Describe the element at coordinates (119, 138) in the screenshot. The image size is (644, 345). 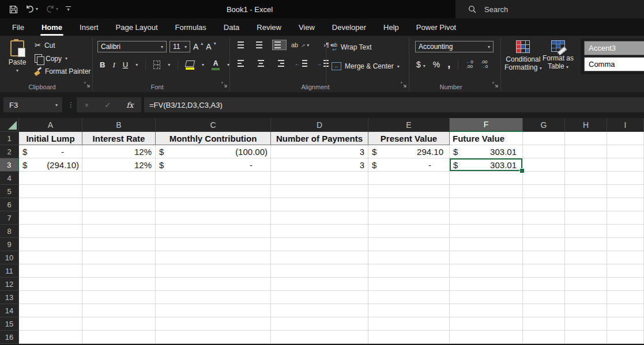
I see `cell-B1: Interest Rate` at that location.